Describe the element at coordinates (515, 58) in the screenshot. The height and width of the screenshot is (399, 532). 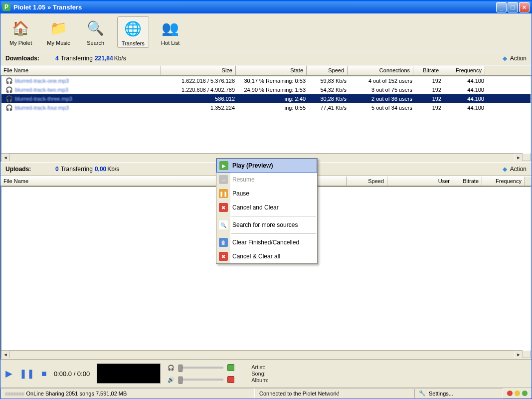
I see `downloads-action-button: ◆ Action` at that location.